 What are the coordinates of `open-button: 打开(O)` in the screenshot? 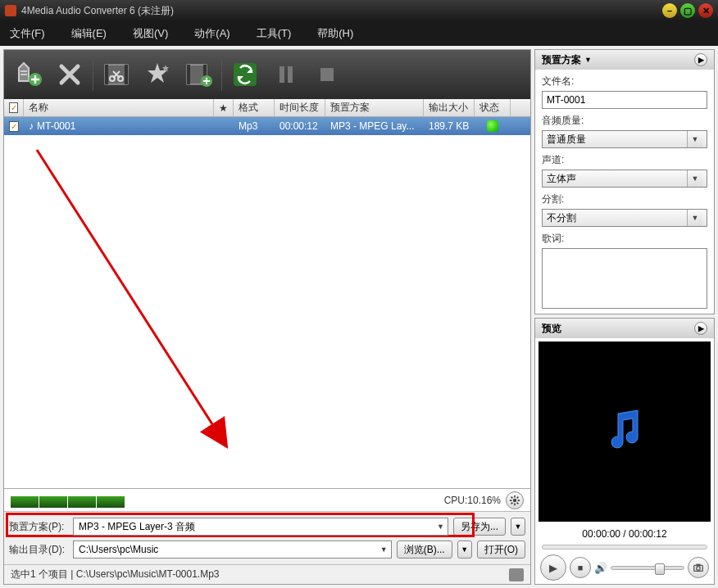 It's located at (502, 550).